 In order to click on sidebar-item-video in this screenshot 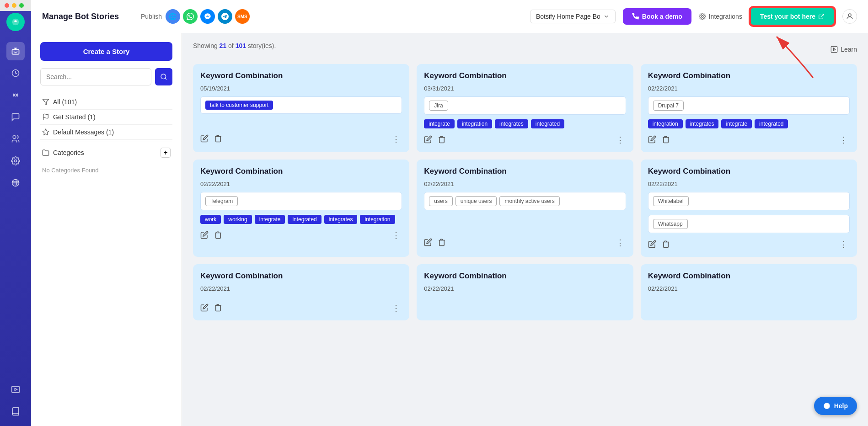, I will do `click(16, 389)`.